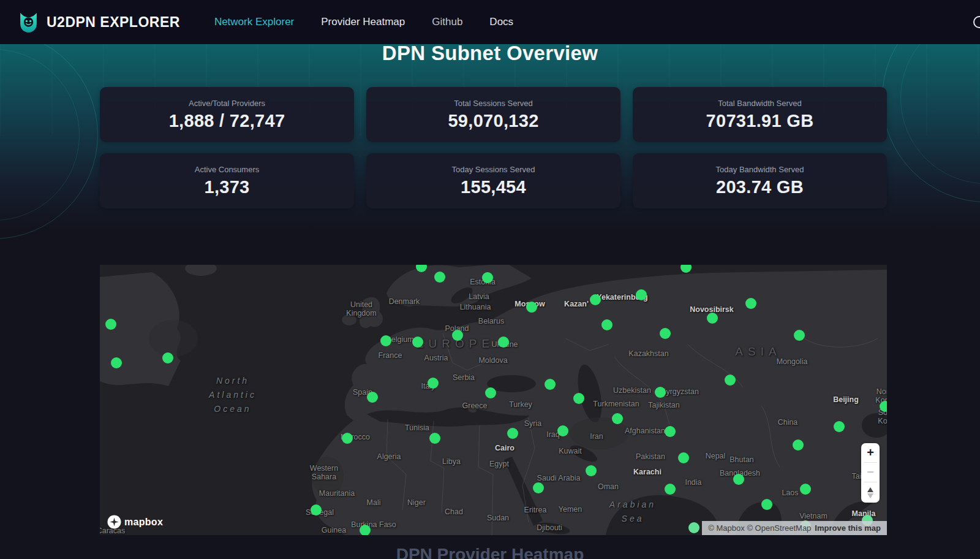 This screenshot has height=559, width=980. I want to click on compass-down-icon, so click(870, 496).